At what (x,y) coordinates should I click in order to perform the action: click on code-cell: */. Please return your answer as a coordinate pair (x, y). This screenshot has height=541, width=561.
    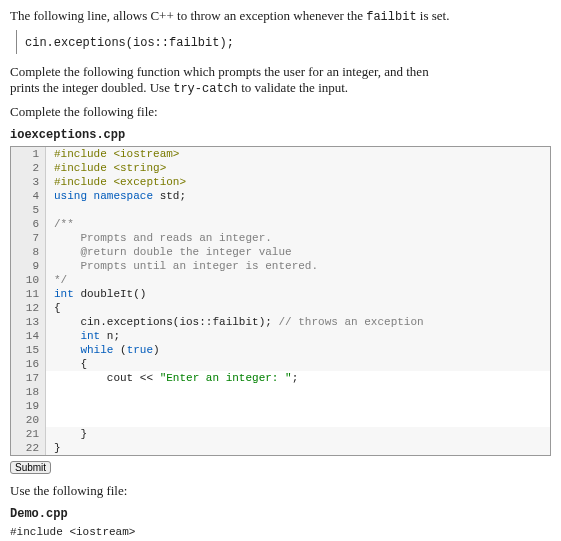
    Looking at the image, I should click on (298, 280).